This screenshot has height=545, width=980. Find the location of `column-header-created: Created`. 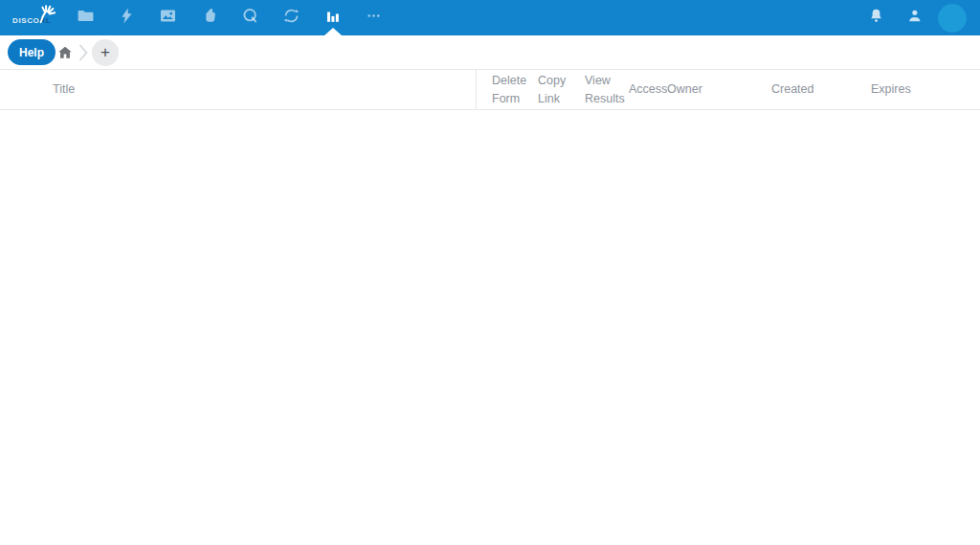

column-header-created: Created is located at coordinates (792, 90).